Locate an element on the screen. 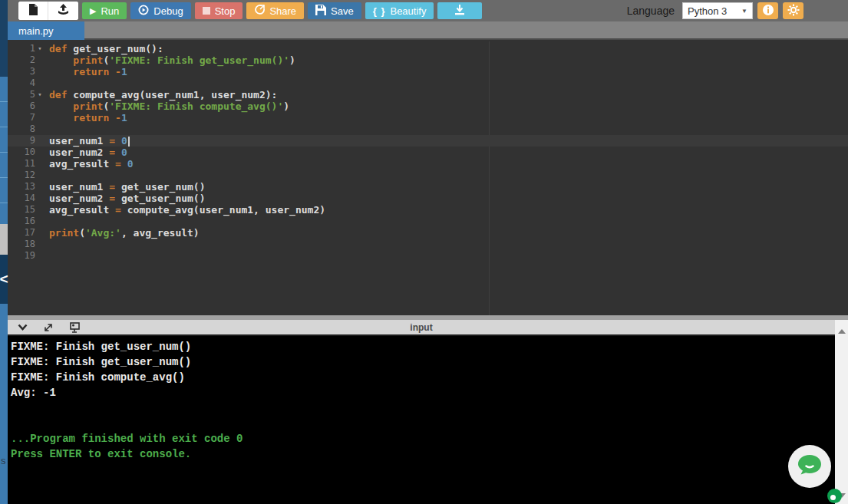 Image resolution: width=848 pixels, height=504 pixels. code-text: user_num1 = 0 is located at coordinates (89, 141).